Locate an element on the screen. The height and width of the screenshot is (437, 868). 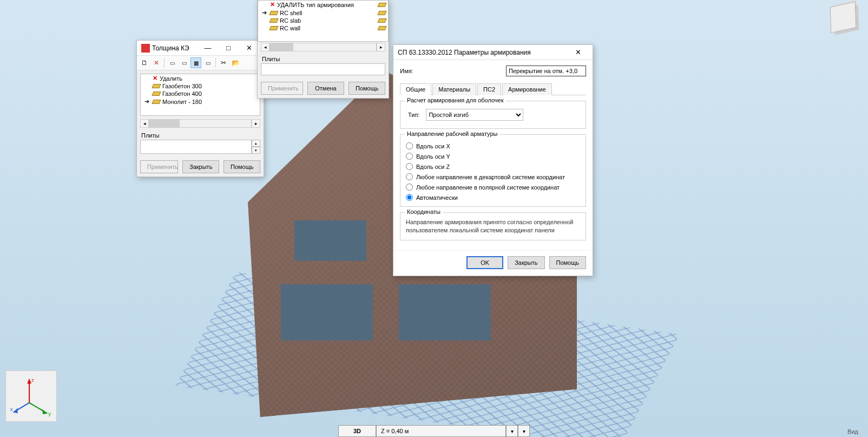
layout-icon-3: ▦ is located at coordinates (196, 63).